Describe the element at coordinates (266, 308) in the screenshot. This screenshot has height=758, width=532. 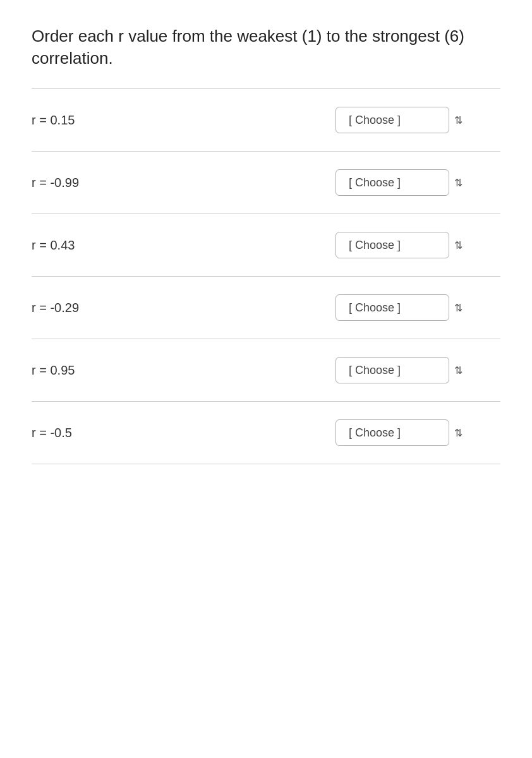
I see `question-row-3: r = -0.29[ Choose ]123456⇅` at that location.